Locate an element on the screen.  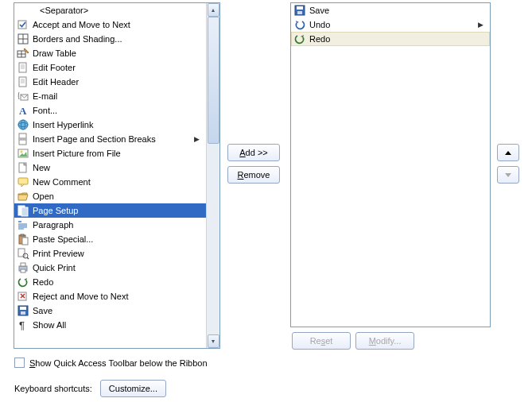
list-item: Insert Hyperlink is located at coordinates (110, 125).